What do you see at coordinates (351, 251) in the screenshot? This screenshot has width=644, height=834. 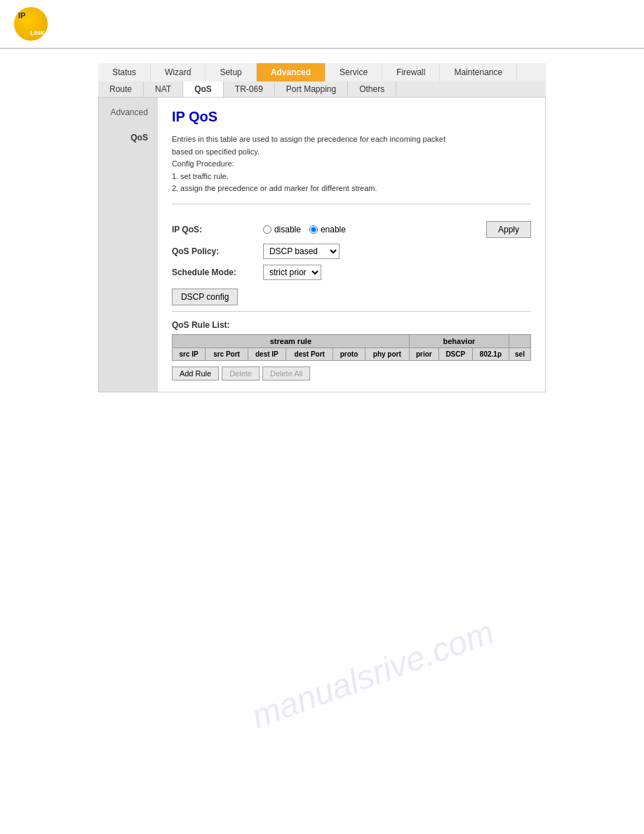 I see `qos-policy-row: QoS Policy: DSCP based 802.1p based IP P…` at bounding box center [351, 251].